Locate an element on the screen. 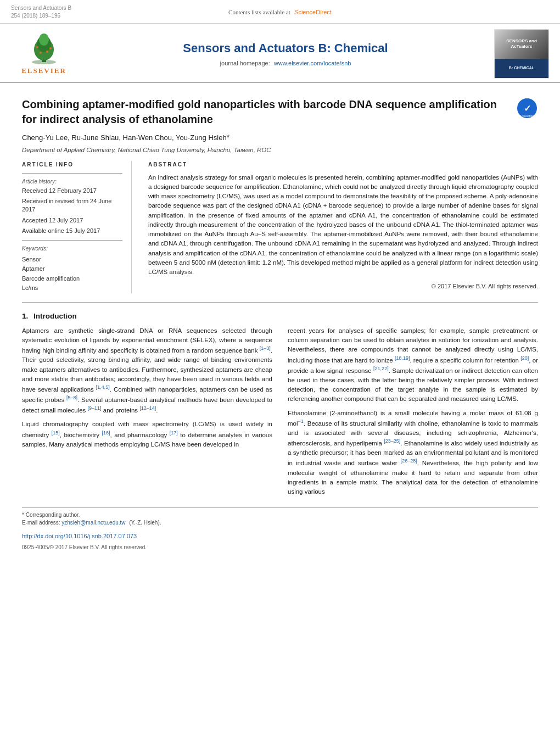  contents-label: Contents lists available at is located at coordinates (259, 12).